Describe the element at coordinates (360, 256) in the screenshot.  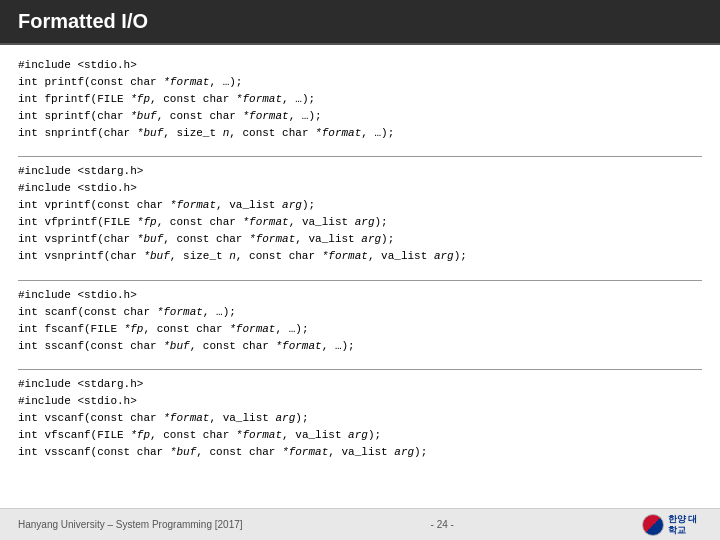
I see `code-line: int vsnprintf(char *buf, size_t n, const…` at that location.